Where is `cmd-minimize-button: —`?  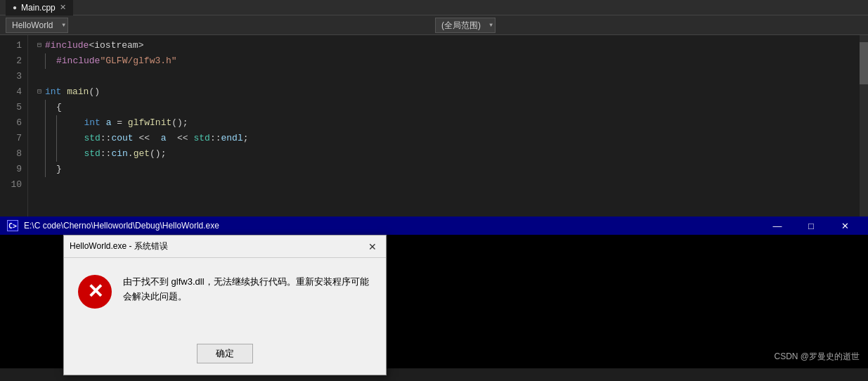 cmd-minimize-button: — is located at coordinates (777, 226).